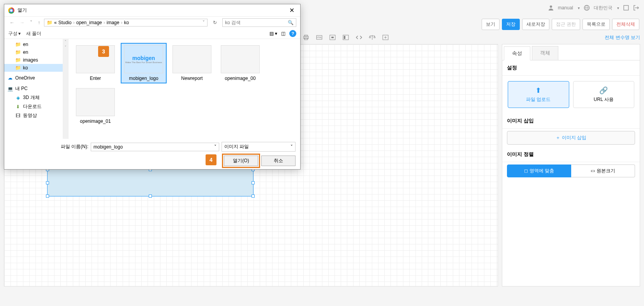  I want to click on crumb: Studio, so click(65, 23).